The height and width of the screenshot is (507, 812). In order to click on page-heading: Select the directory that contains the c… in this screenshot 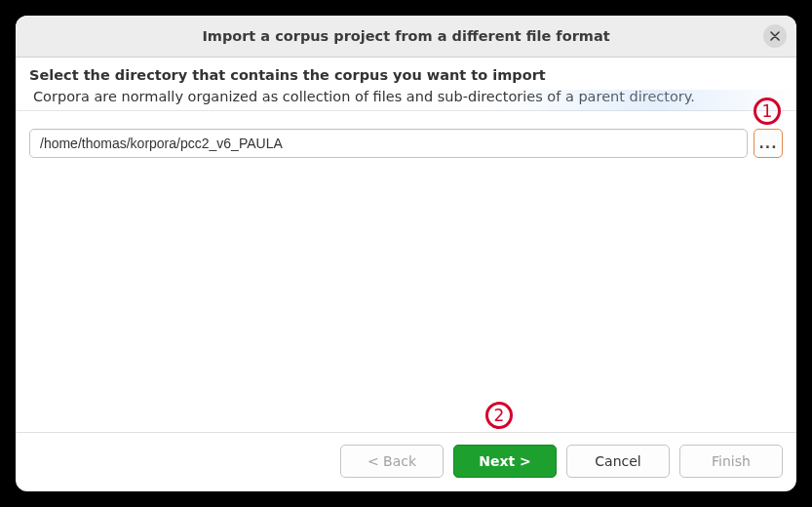, I will do `click(406, 75)`.